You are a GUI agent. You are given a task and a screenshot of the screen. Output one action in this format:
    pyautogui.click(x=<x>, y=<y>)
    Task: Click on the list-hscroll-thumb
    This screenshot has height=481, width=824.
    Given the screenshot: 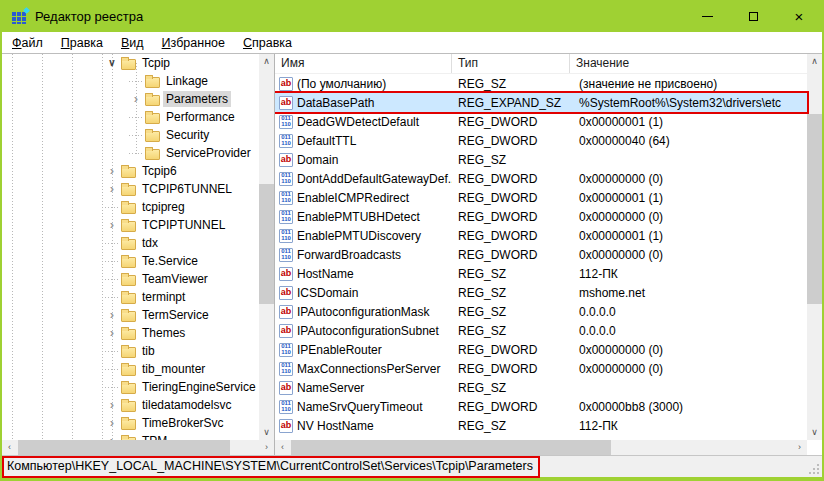 What is the action you would take?
    pyautogui.click(x=451, y=448)
    